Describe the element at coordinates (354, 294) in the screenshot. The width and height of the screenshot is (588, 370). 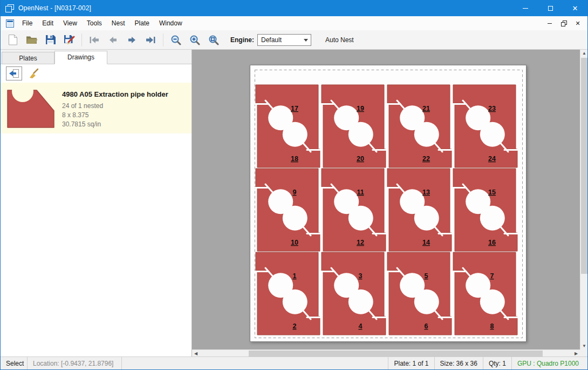
I see `nest-pair: 34` at that location.